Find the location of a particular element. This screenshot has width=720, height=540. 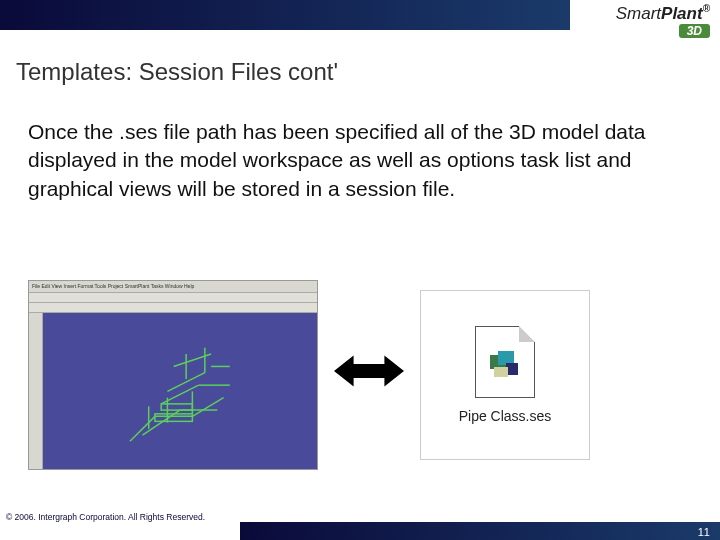

page-number: 11 is located at coordinates (704, 532).